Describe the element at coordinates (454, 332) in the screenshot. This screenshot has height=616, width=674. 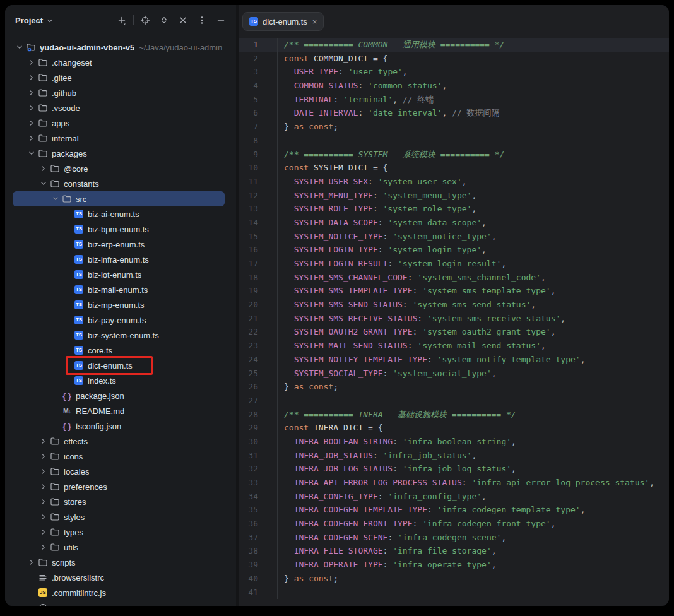
I see `code-line-22: 22 SYSTEM_OAUTH2_GRANT_TYPE: 'system_oau…` at that location.